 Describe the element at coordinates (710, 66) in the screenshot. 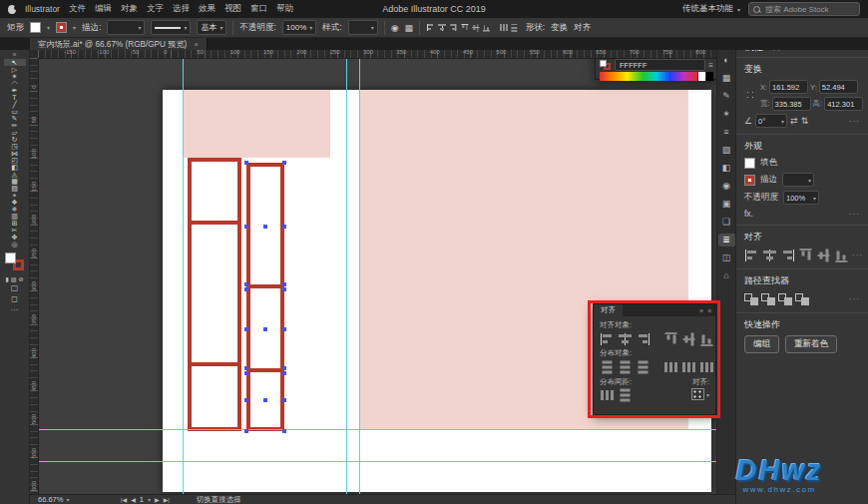

I see `panel-menu-icon: ≡` at that location.